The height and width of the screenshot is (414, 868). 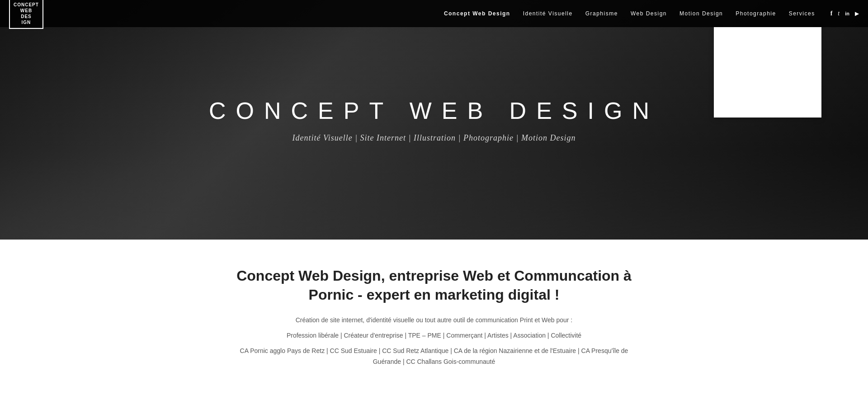 What do you see at coordinates (756, 14) in the screenshot?
I see `nav-item-photographie: Photographie` at bounding box center [756, 14].